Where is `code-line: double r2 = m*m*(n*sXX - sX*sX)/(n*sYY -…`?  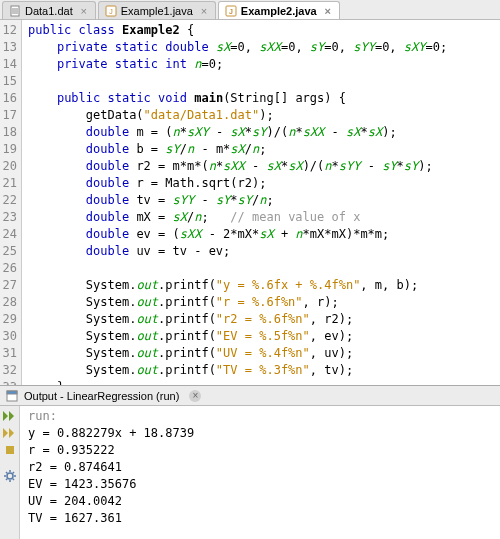
code-line: double r2 = m*m*(n*sXX - sX*sX)/(n*sYY -… is located at coordinates (261, 166).